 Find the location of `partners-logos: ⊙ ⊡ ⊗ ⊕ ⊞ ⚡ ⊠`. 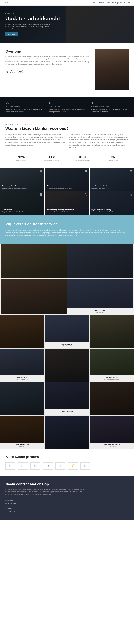

partners-logos: ⊙ ⊡ ⊗ ⊕ ⊞ ⚡ ⊠ is located at coordinates (67, 466).